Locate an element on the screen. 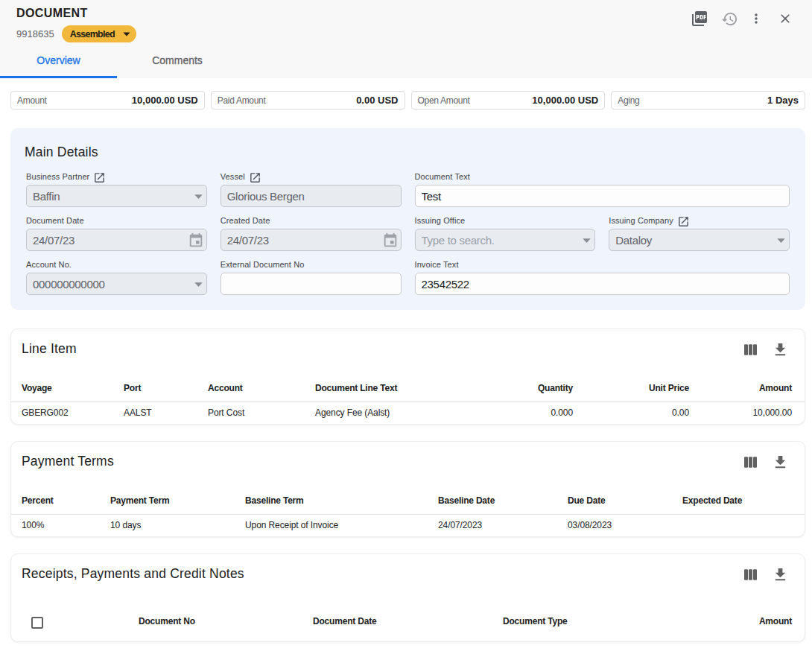 The height and width of the screenshot is (660, 812). document-date-label: Document Date is located at coordinates (55, 220).